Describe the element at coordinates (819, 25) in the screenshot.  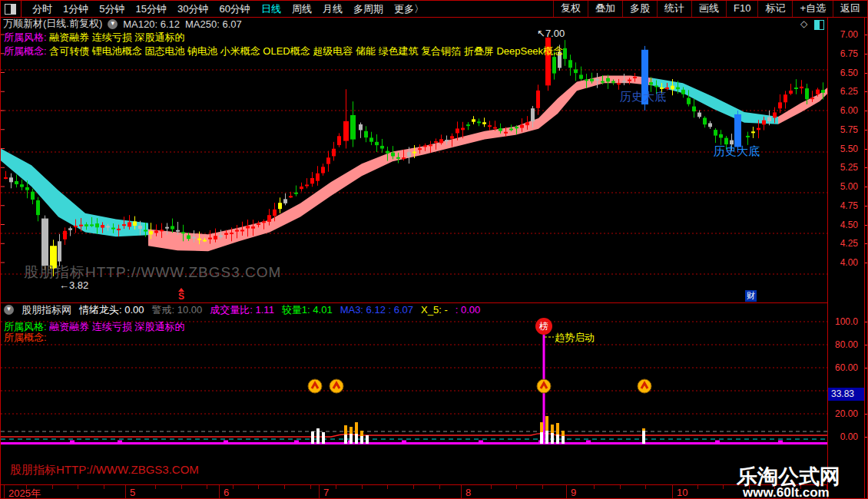
I see `layout-panel-icon` at that location.